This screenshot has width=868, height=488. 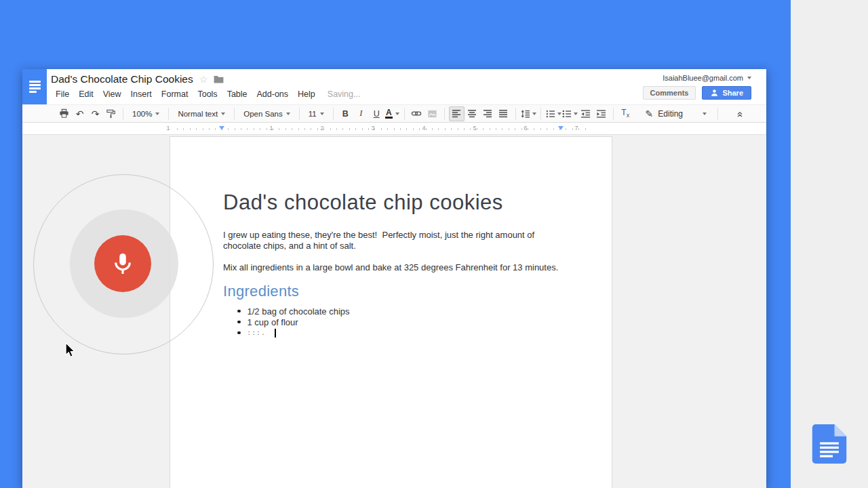 I want to click on outdent-icon, so click(x=586, y=114).